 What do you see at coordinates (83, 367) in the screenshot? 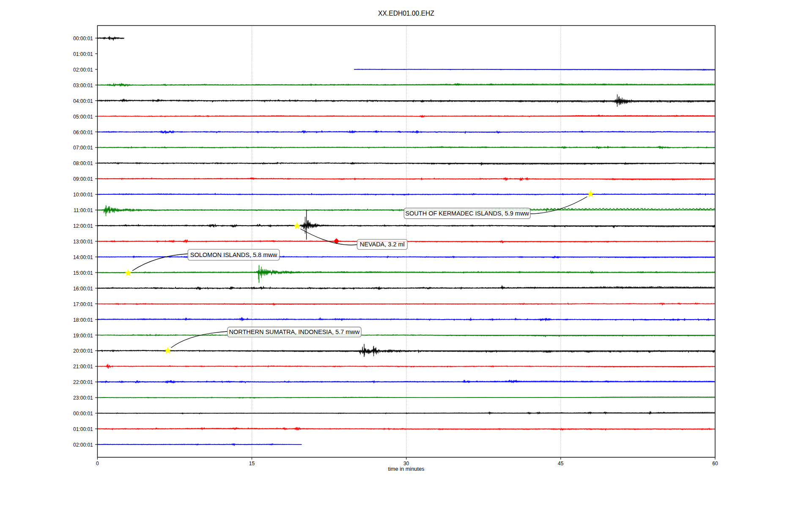
I see `svg-text: 21:00:01` at bounding box center [83, 367].